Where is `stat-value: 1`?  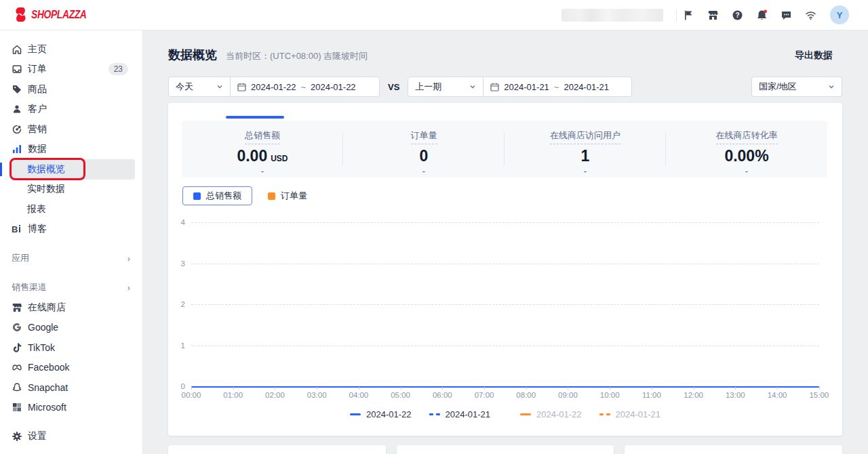 stat-value: 1 is located at coordinates (586, 156).